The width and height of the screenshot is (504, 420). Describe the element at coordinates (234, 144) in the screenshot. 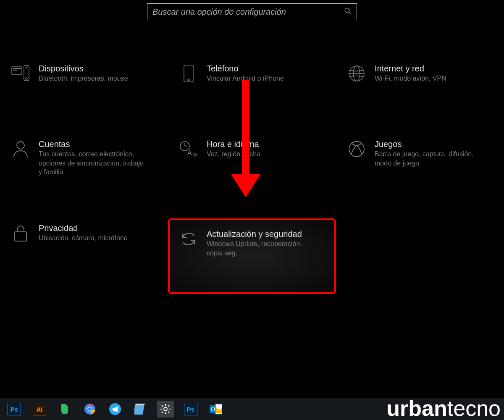

I see `tile-title: Hora e idioma` at that location.